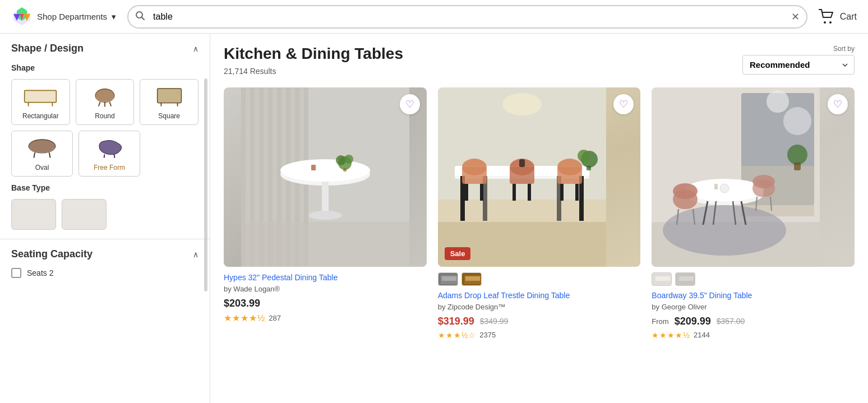  Describe the element at coordinates (838, 104) in the screenshot. I see `wishlist-button-3: ♡` at that location.